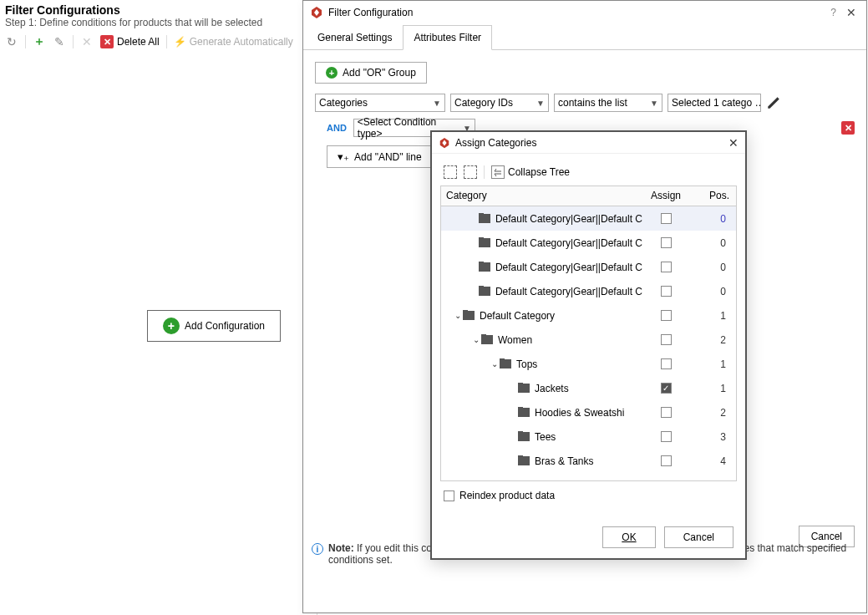 Image resolution: width=868 pixels, height=615 pixels. I want to click on tree-row: Hoodies & Sweatshi2, so click(588, 413).